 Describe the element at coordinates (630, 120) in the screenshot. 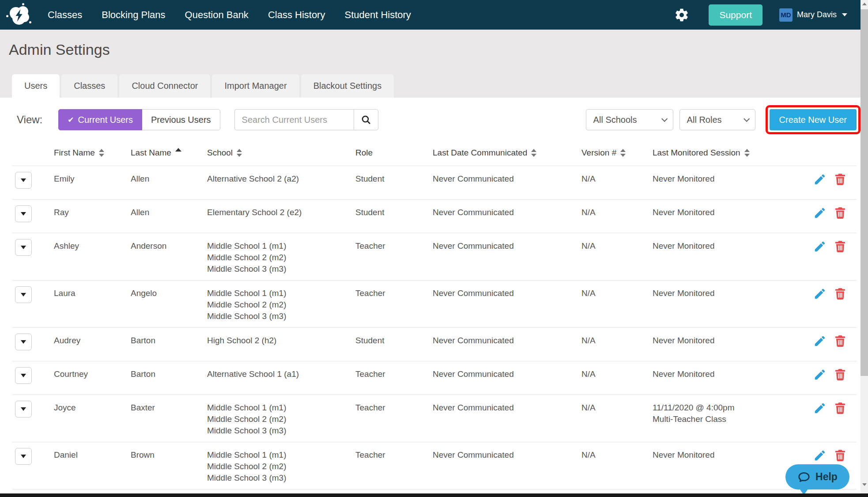

I see `school-filter-select: All Schools` at that location.